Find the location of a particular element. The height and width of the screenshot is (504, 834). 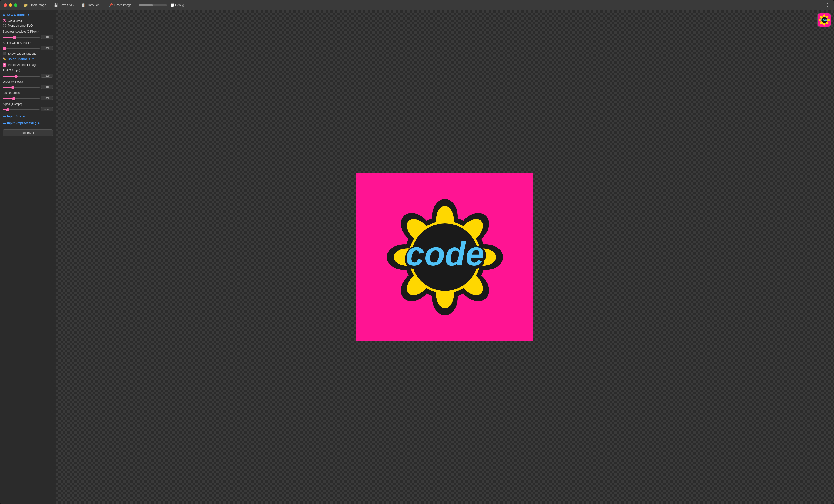

progress-bar-fill is located at coordinates (146, 5).